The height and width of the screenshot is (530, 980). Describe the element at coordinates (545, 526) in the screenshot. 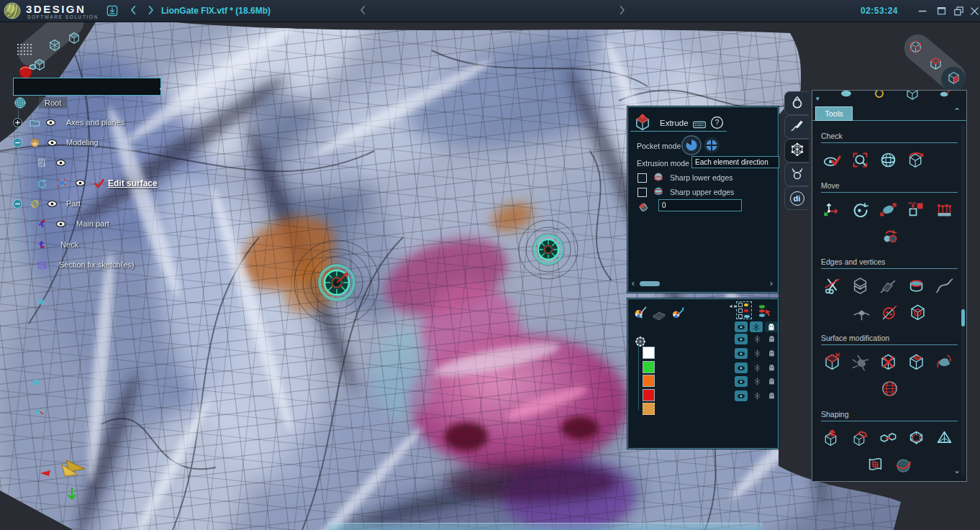

I see `viewport-bottom-scrollbar` at that location.